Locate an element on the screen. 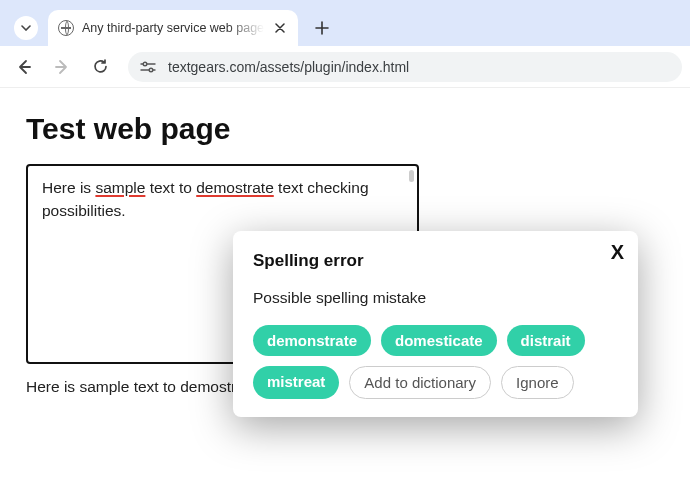 The height and width of the screenshot is (500, 690). popup-description: Possible spelling mistake is located at coordinates (436, 298).